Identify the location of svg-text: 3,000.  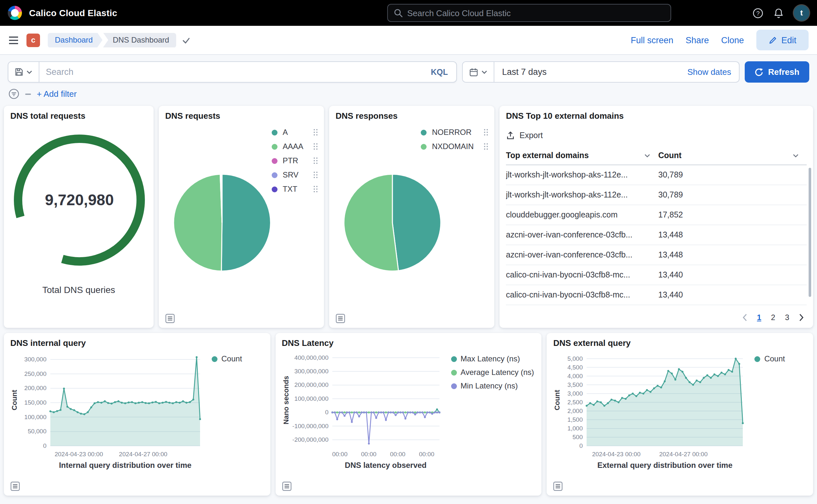
(575, 393).